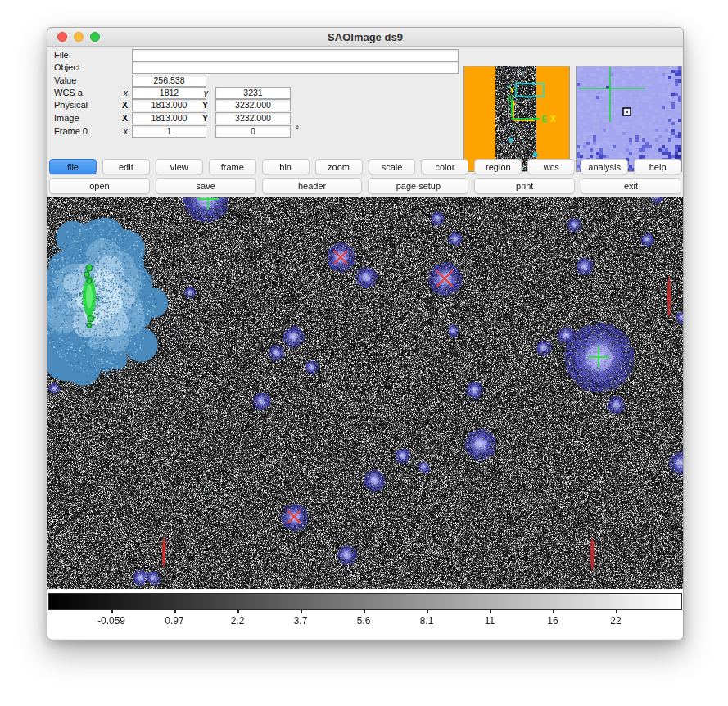  I want to click on degree-symbol: °, so click(297, 129).